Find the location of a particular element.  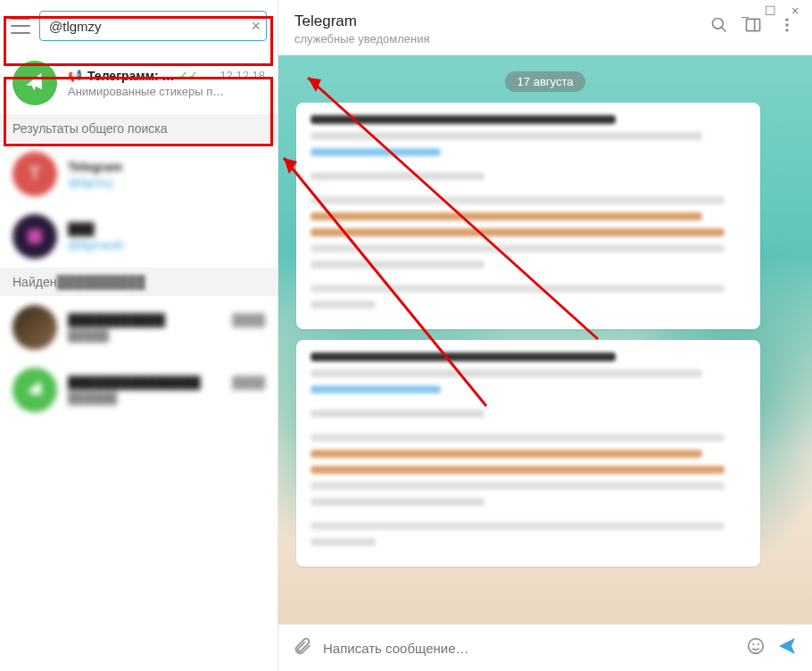

chat-header-title: Telegram is located at coordinates (502, 21).